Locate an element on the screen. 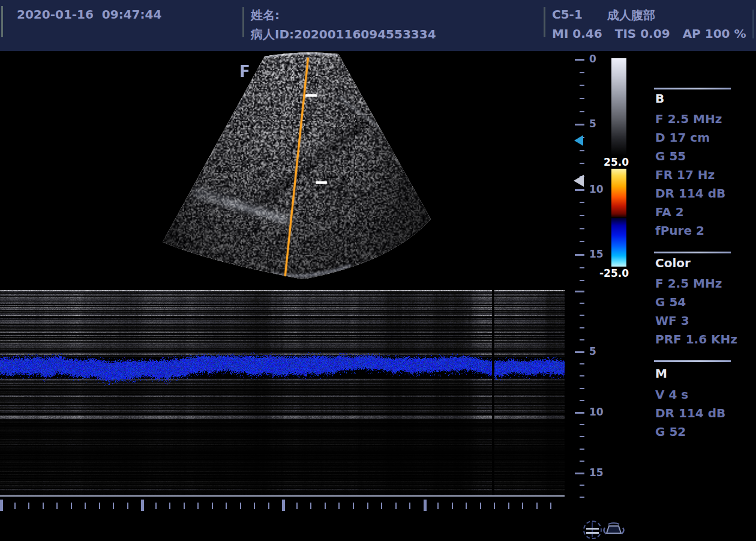 This screenshot has height=541, width=756. m-focus-marker is located at coordinates (578, 181).